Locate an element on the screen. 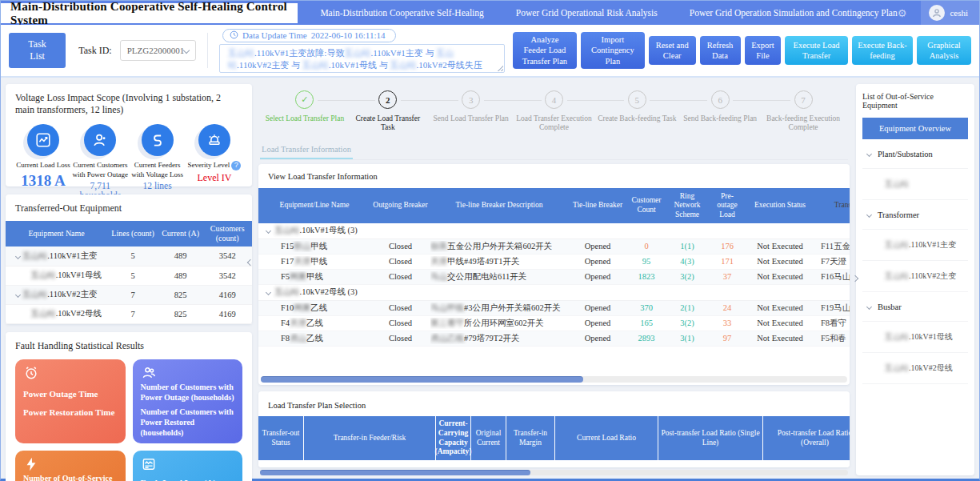 The image size is (980, 481). reset-and-clear-button: Reset and Clear is located at coordinates (672, 50).